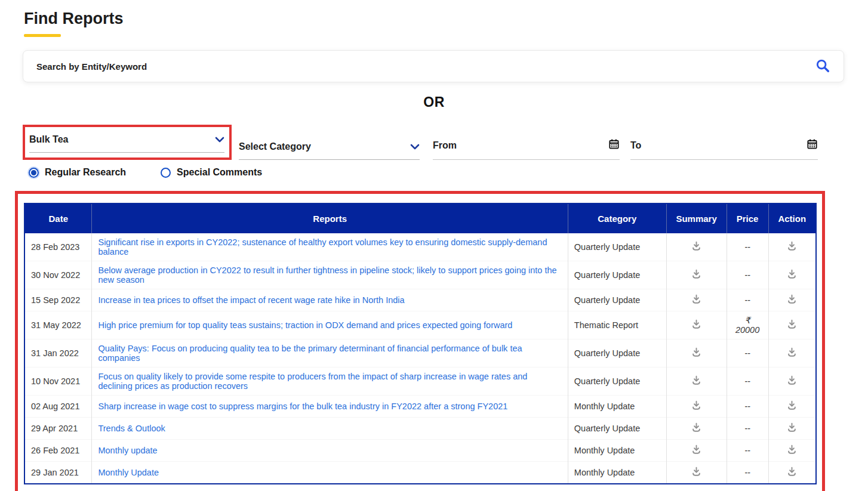  I want to click on report-link: Quality Pays: Focus on producing quality…, so click(310, 353).